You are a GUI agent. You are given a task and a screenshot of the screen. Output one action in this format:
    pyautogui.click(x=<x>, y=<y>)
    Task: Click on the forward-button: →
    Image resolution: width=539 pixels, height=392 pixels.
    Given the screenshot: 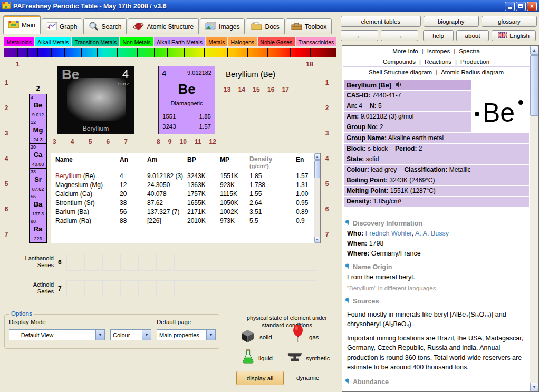 What is the action you would take?
    pyautogui.click(x=400, y=36)
    